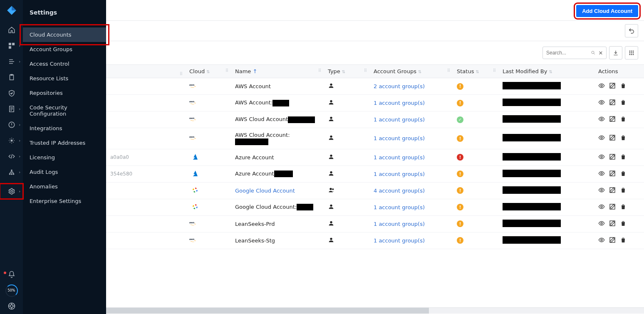 This screenshot has height=314, width=644. Describe the element at coordinates (375, 224) in the screenshot. I see `table-row: awsLeanSeeks-Prd1 account group(s)!` at that location.